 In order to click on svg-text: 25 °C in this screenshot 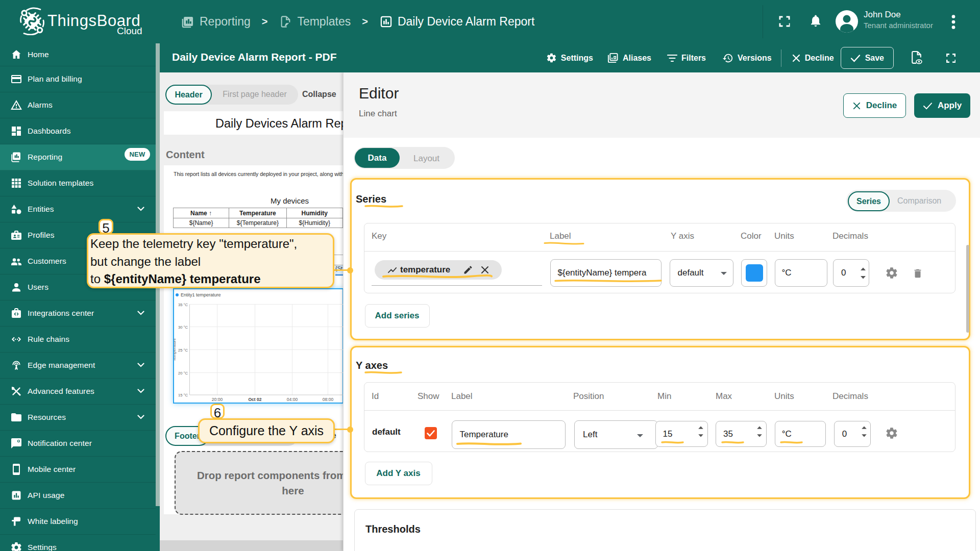, I will do `click(183, 350)`.